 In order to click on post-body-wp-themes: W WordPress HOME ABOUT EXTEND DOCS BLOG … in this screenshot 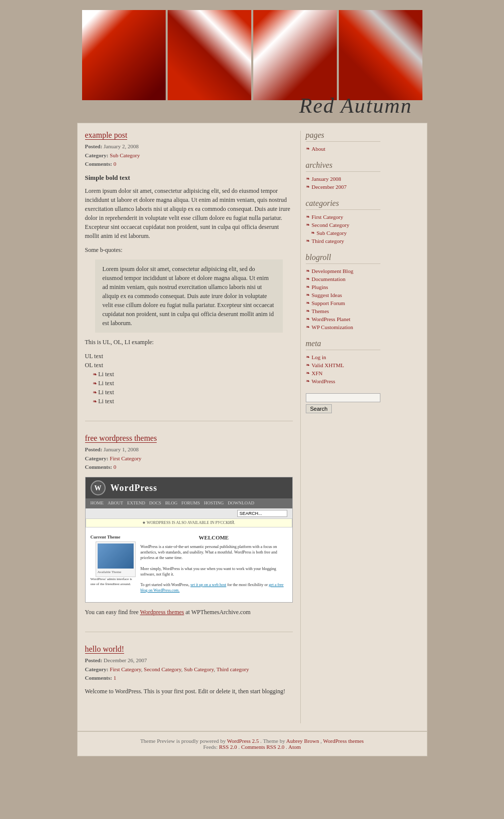, I will do `click(189, 547)`.